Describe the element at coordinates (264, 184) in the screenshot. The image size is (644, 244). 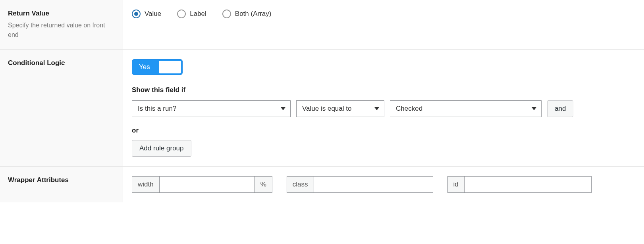
I see `width-suffix: %` at that location.